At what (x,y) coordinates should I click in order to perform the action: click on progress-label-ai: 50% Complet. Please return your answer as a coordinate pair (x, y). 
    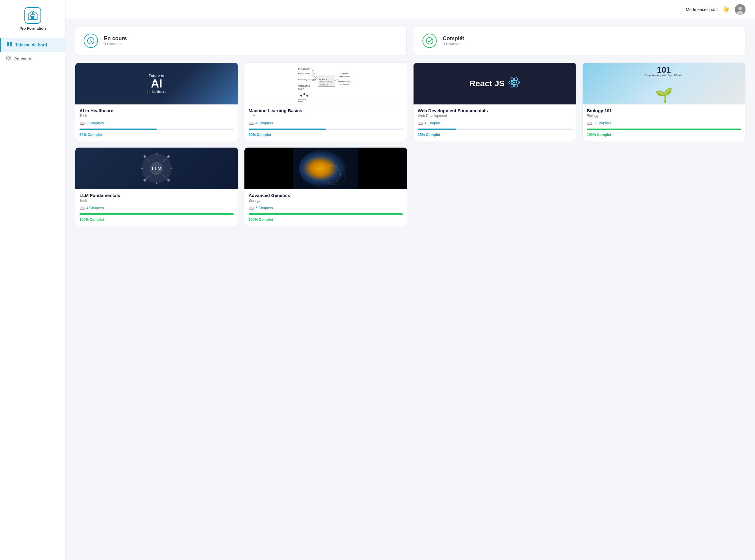
    Looking at the image, I should click on (157, 135).